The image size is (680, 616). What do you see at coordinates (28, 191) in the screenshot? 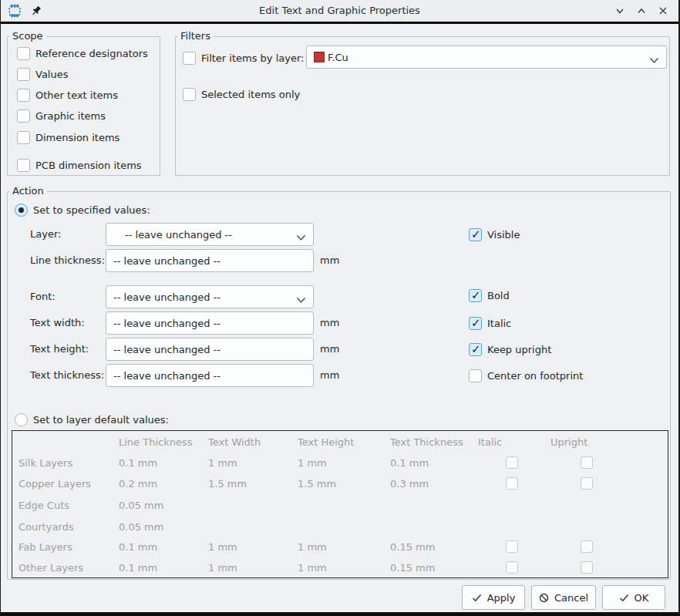
I see `action-group-label: Action` at bounding box center [28, 191].